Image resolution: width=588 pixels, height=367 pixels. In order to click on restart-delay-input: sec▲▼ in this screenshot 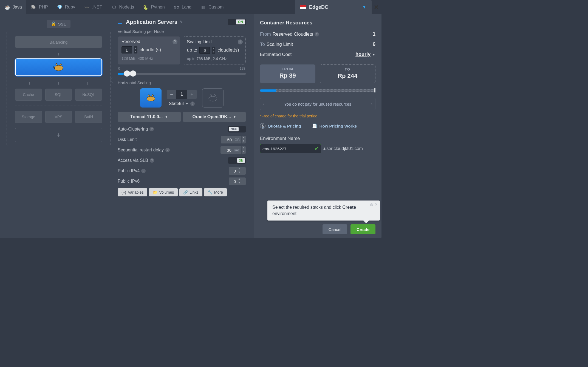, I will do `click(233, 150)`.